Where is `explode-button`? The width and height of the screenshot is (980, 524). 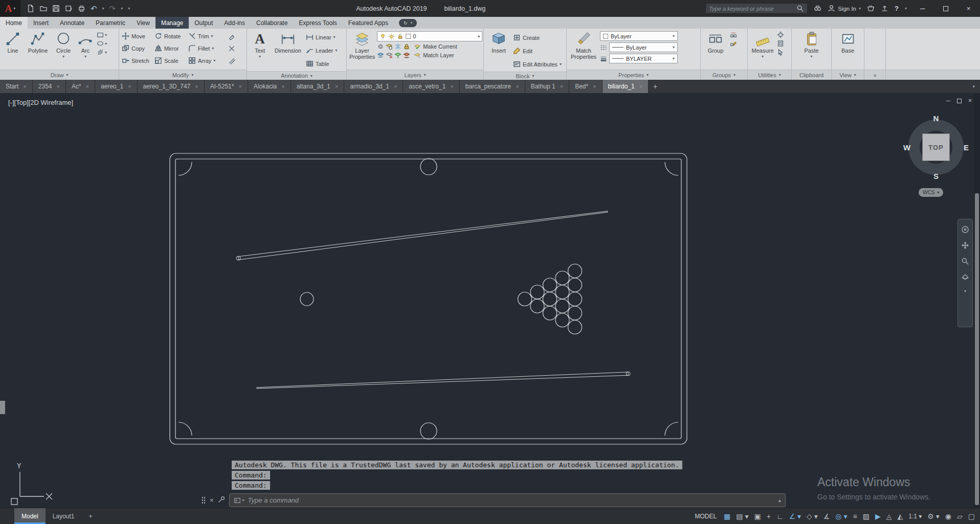 explode-button is located at coordinates (232, 49).